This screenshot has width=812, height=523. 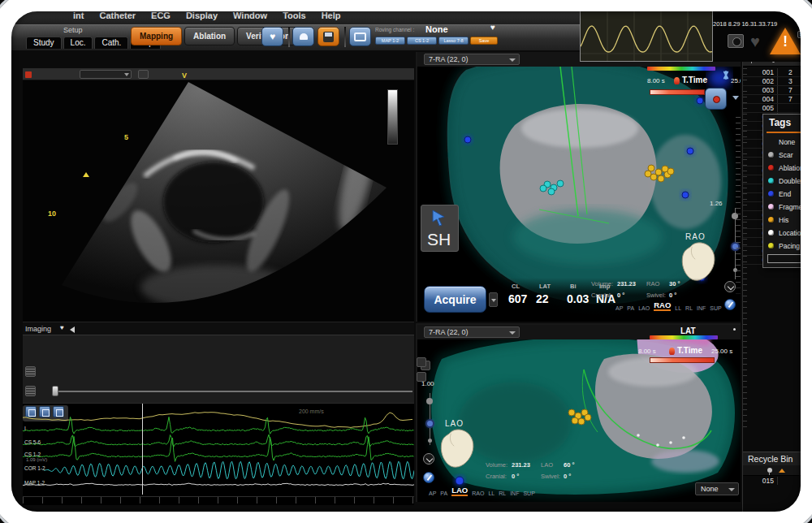 I want to click on map-bottom-title-dropdown: 7-RA (18, 0), so click(x=472, y=332).